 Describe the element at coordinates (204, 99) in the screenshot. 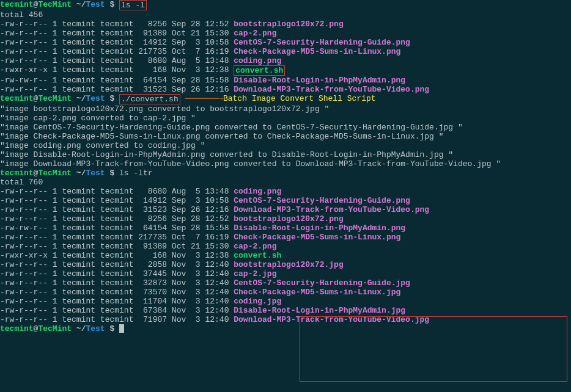

I see `arrow-icon: ───────→` at that location.